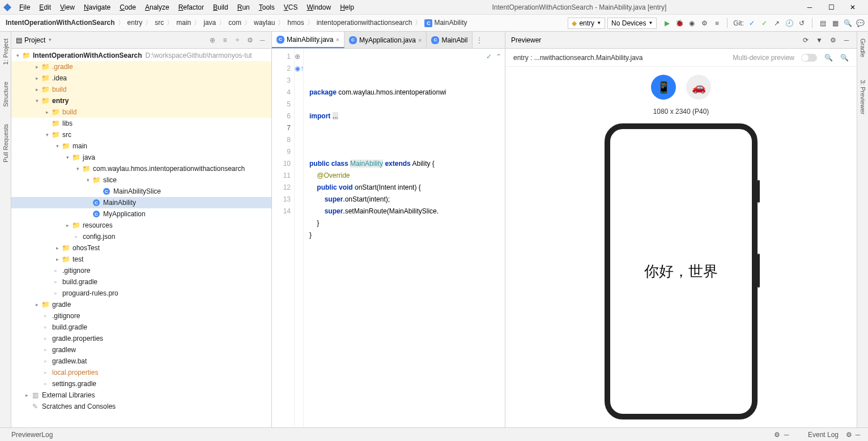 Image resolution: width=868 pixels, height=441 pixels. Describe the element at coordinates (386, 40) in the screenshot. I see `tab-MyApplication.java: CMyApplication.java×` at that location.